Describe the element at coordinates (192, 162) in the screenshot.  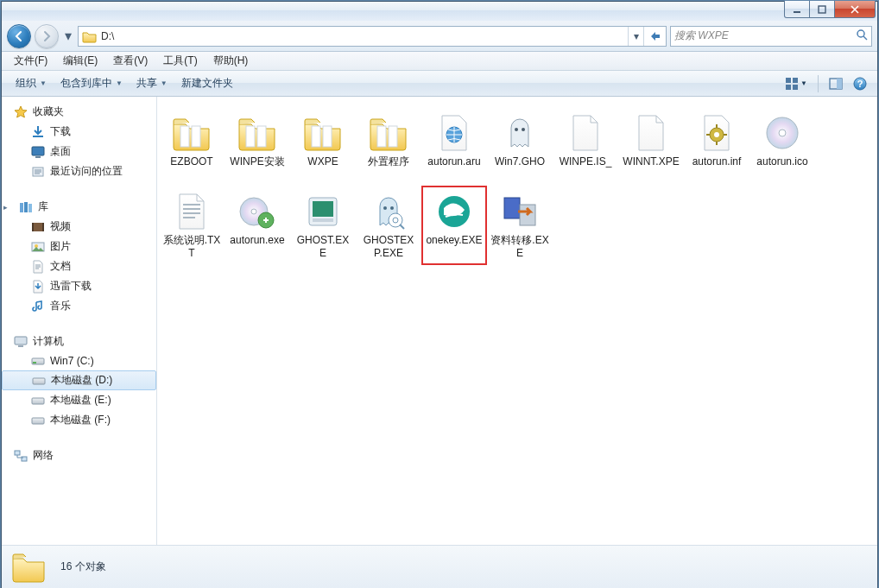
I see `file-label: EZBOOT` at that location.